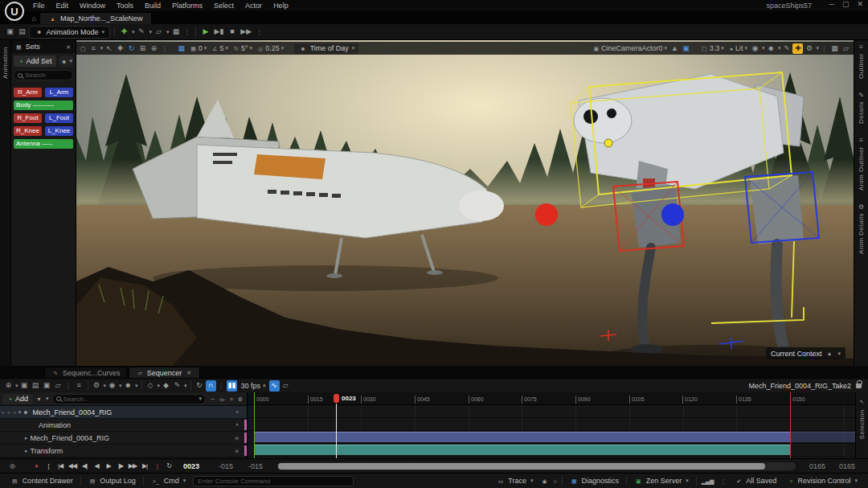  Describe the element at coordinates (198, 48) in the screenshot. I see `grid-snap-control: ▦ 0 ▾` at that location.